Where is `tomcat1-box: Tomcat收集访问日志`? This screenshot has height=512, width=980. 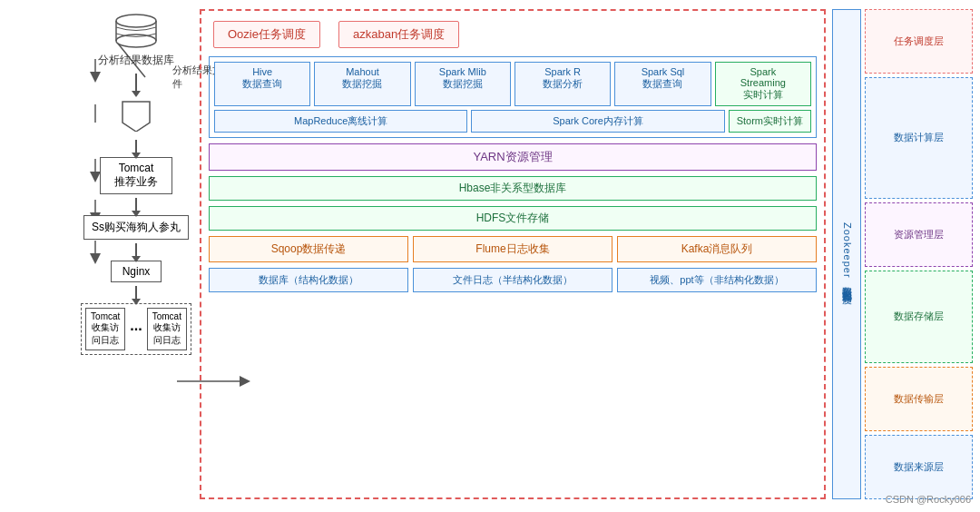
tomcat1-box: Tomcat收集访问日志 is located at coordinates (105, 329).